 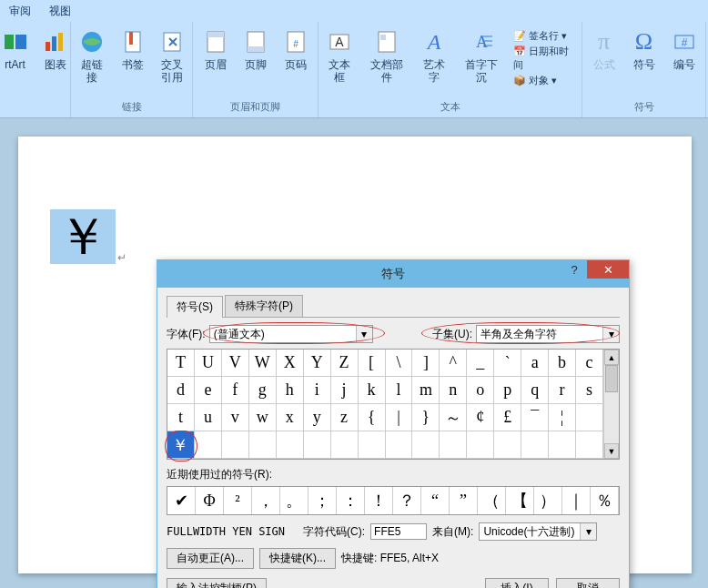 I want to click on tab-symbols: 符号(S), so click(x=195, y=307).